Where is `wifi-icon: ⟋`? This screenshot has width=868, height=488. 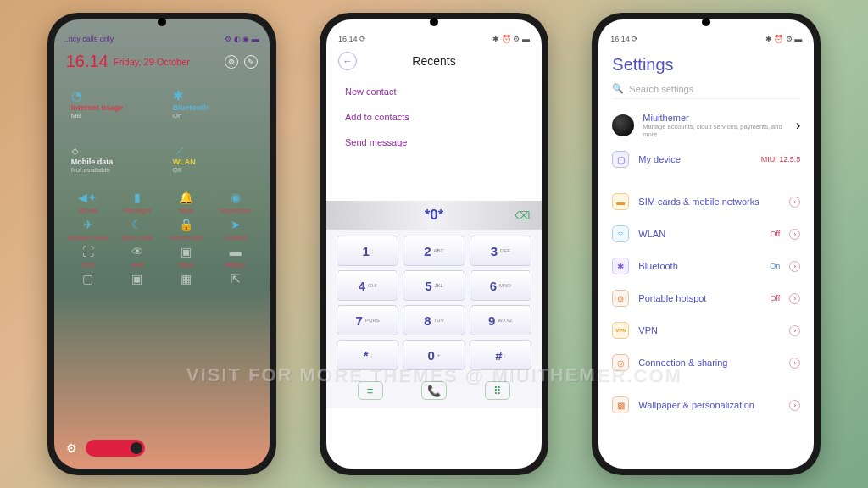
wifi-icon: ⟋ is located at coordinates (213, 151).